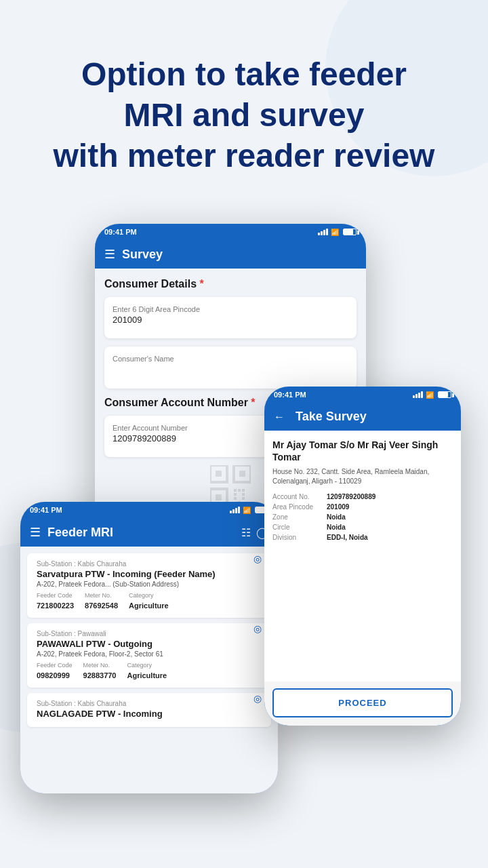  Describe the element at coordinates (323, 232) in the screenshot. I see `signal-bars` at that location.